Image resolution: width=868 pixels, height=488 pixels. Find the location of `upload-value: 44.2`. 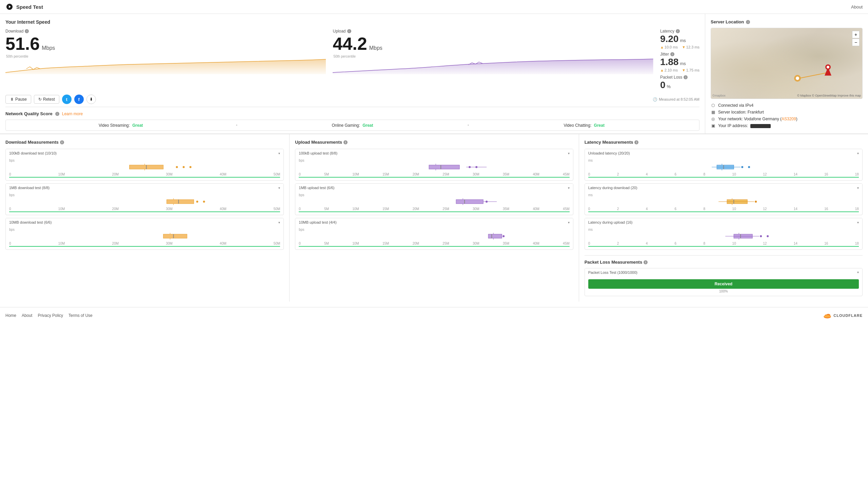

upload-value: 44.2 is located at coordinates (350, 44).